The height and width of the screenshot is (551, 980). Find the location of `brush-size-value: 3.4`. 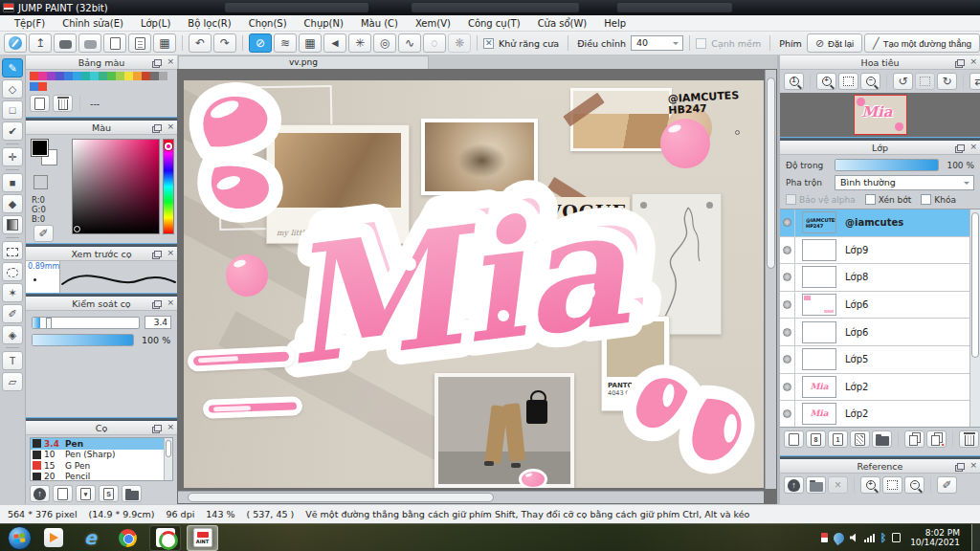

brush-size-value: 3.4 is located at coordinates (158, 322).